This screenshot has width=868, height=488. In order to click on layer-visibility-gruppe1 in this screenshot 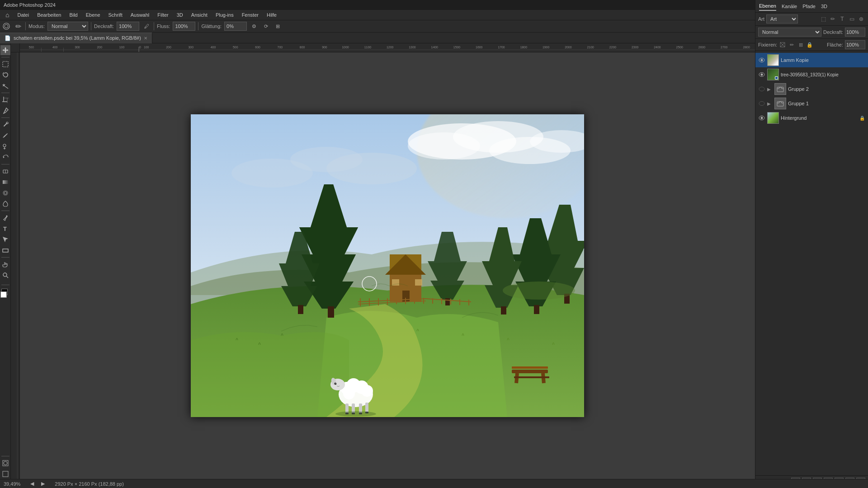, I will do `click(762, 103)`.